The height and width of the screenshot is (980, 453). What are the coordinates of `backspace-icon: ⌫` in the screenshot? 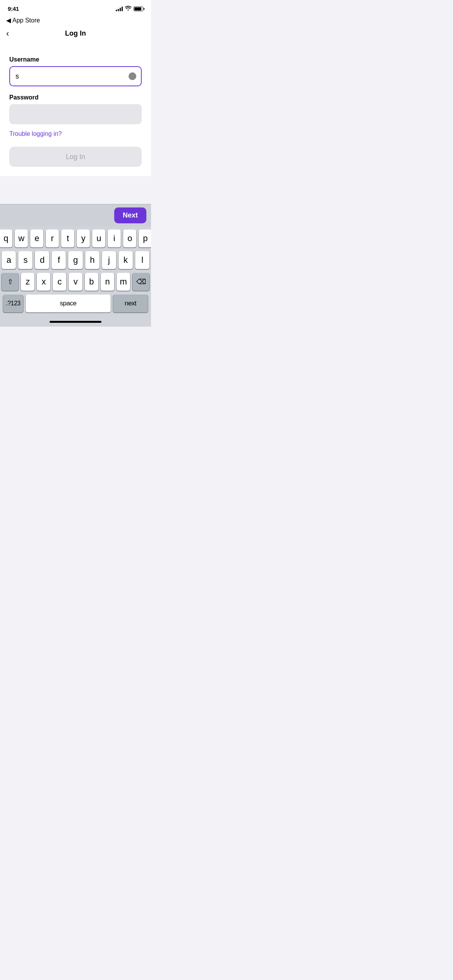 It's located at (141, 282).